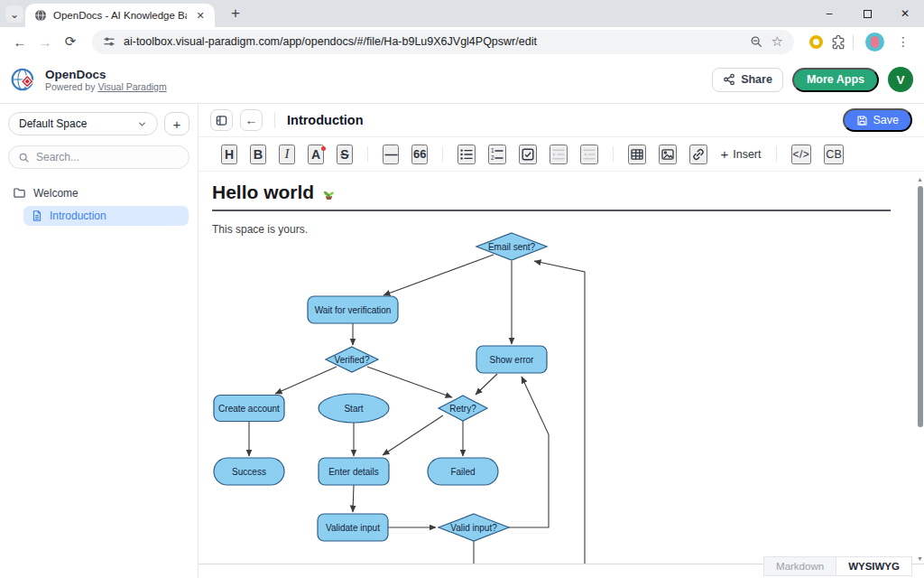 This screenshot has height=578, width=924. I want to click on flow-node-create_account: Create account, so click(249, 408).